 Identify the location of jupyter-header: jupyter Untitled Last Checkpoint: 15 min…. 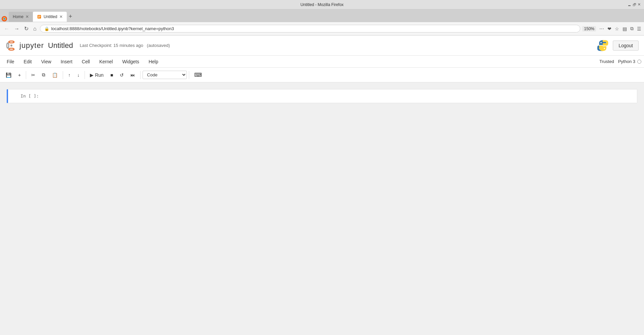
(322, 46).